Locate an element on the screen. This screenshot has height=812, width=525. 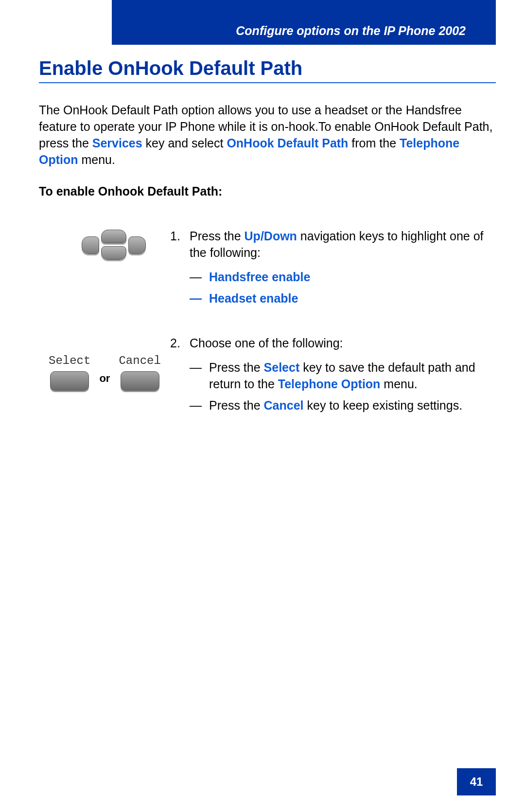
select-key-icon: Select is located at coordinates (70, 373).